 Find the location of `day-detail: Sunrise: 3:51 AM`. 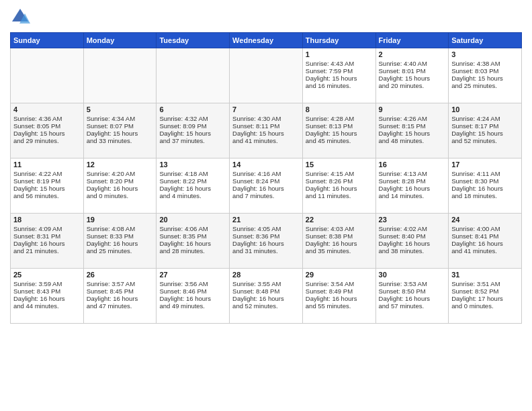

day-detail: Sunrise: 3:51 AM is located at coordinates (485, 283).